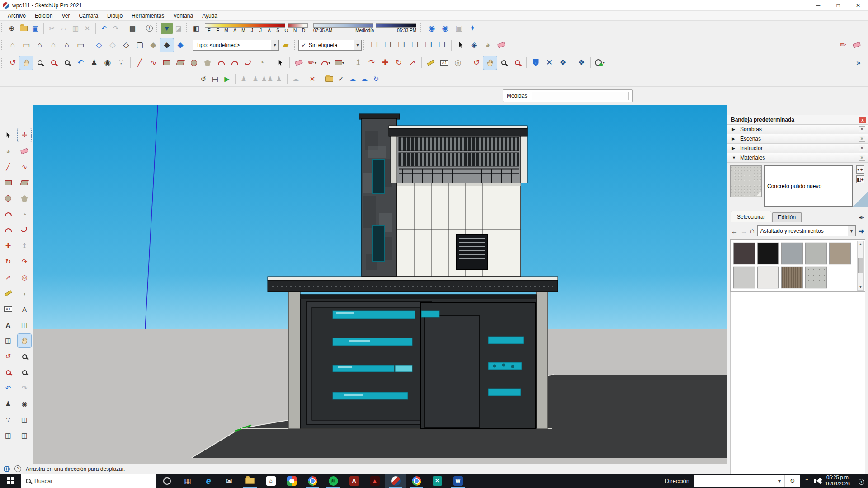 The image size is (868, 488). What do you see at coordinates (167, 45) in the screenshot?
I see `style-shaded-textures-button: ◆` at bounding box center [167, 45].